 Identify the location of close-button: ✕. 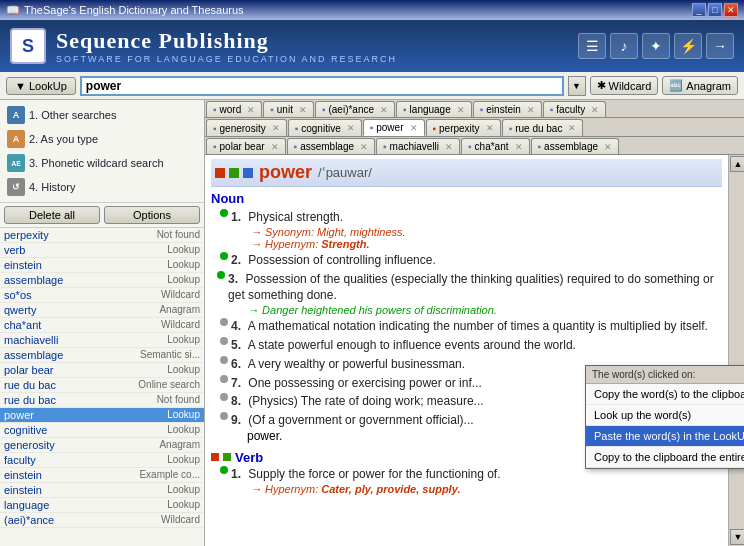
(731, 10).